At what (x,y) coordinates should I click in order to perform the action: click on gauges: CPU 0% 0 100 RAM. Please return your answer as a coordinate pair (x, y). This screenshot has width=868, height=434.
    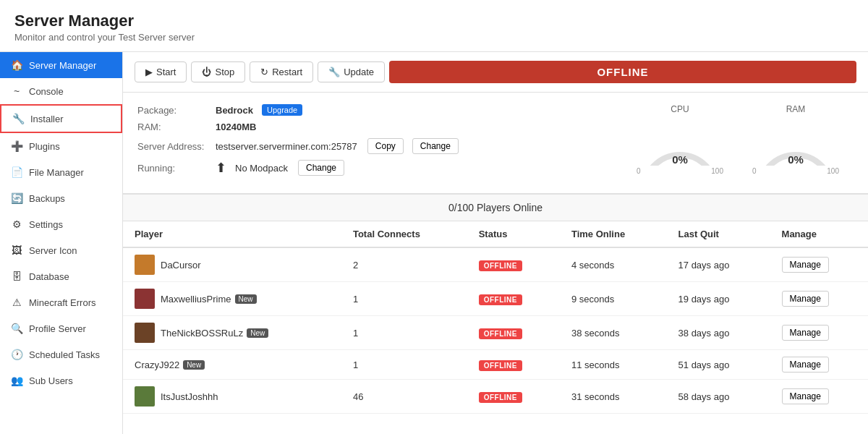
    Looking at the image, I should click on (745, 140).